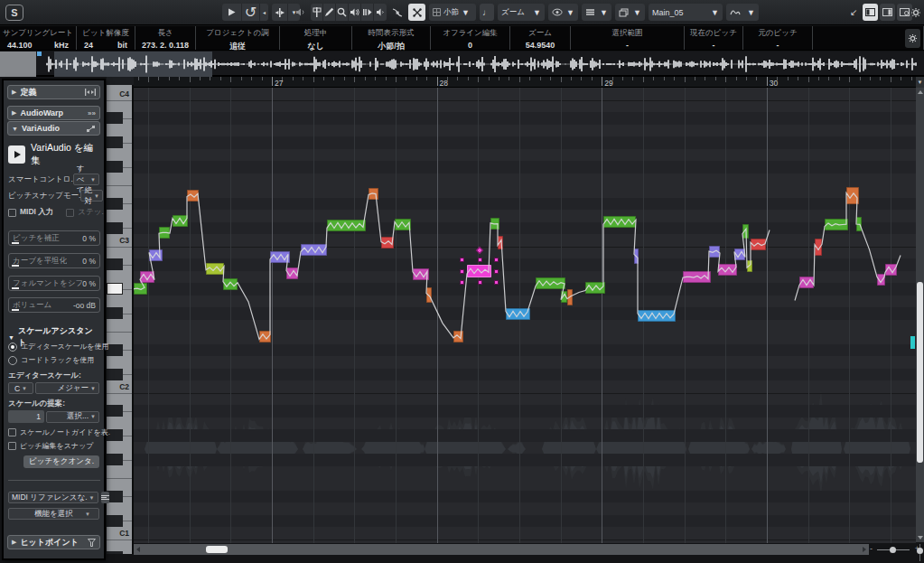 This screenshot has width=924, height=563. I want to click on grid-type-dropdown: 小節 ▼, so click(453, 13).